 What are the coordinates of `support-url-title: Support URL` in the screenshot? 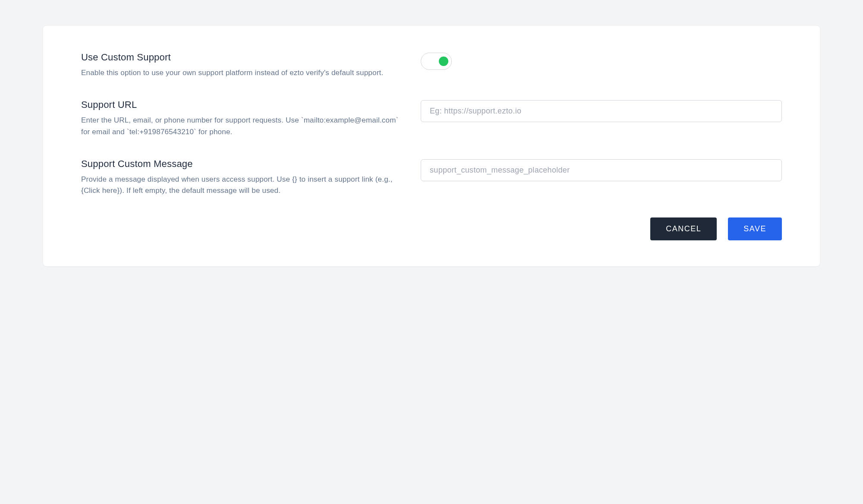 It's located at (243, 105).